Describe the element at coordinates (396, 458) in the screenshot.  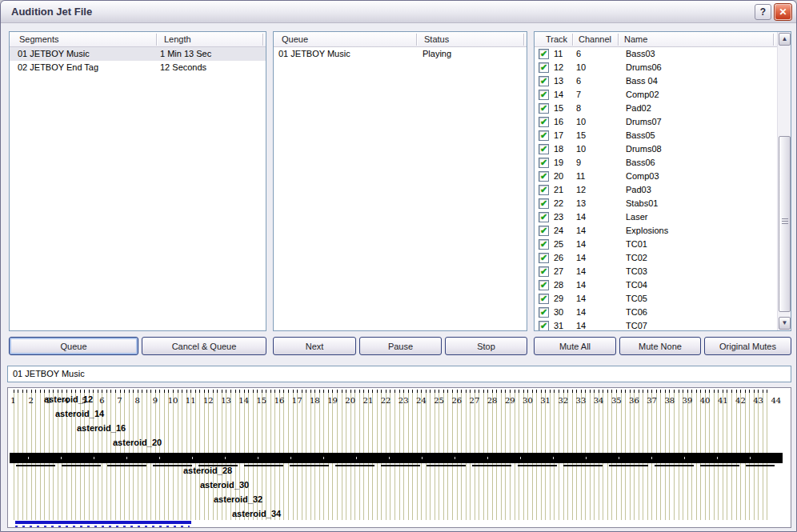
I see `note-band-specks` at that location.